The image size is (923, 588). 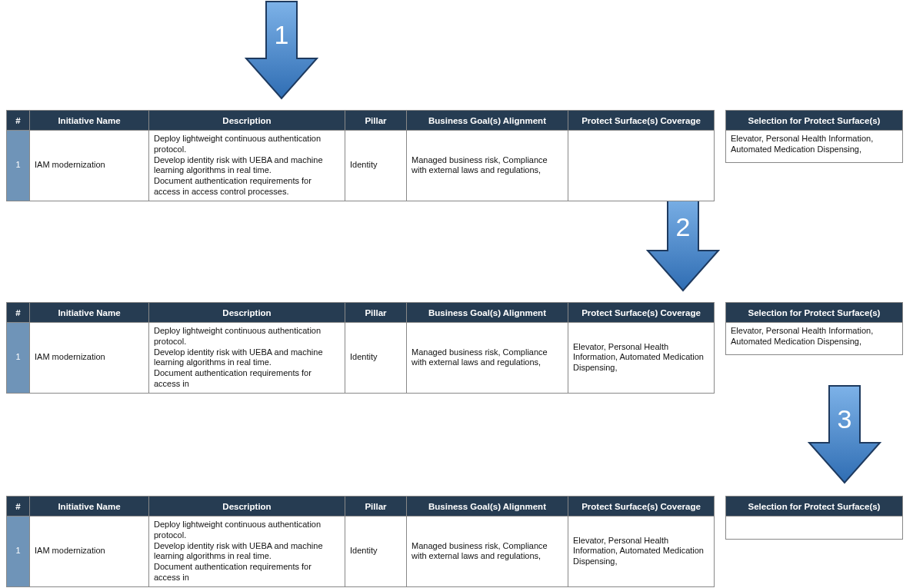 What do you see at coordinates (282, 50) in the screenshot?
I see `step-arrow-1: 1` at bounding box center [282, 50].